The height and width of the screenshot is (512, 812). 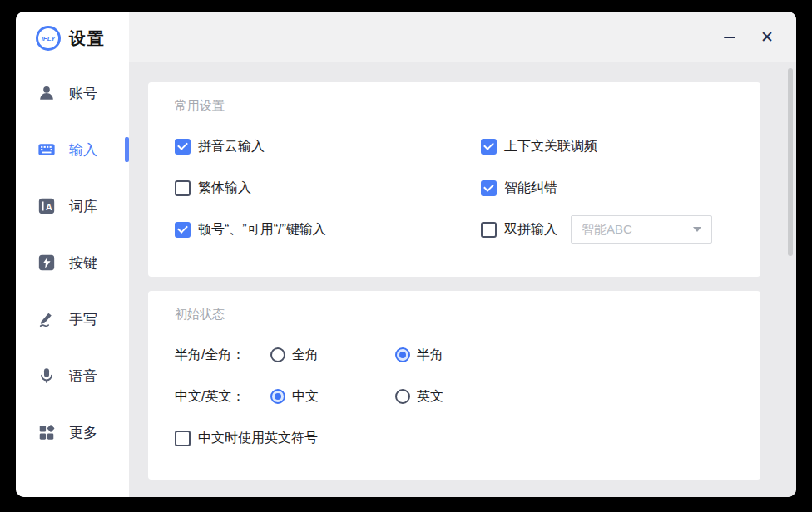 I want to click on scrollbar-thumb, so click(x=790, y=162).